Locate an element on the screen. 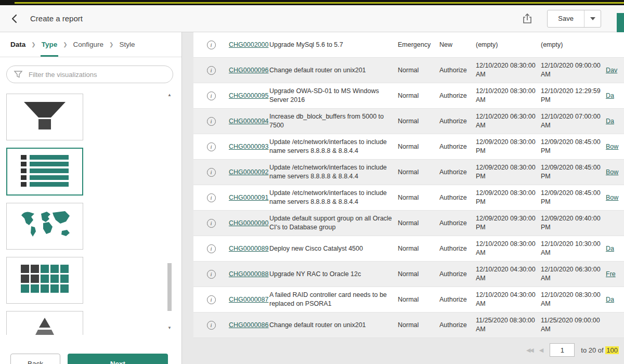 Image resolution: width=624 pixels, height=364 pixels. scroll-up-icon is located at coordinates (170, 95).